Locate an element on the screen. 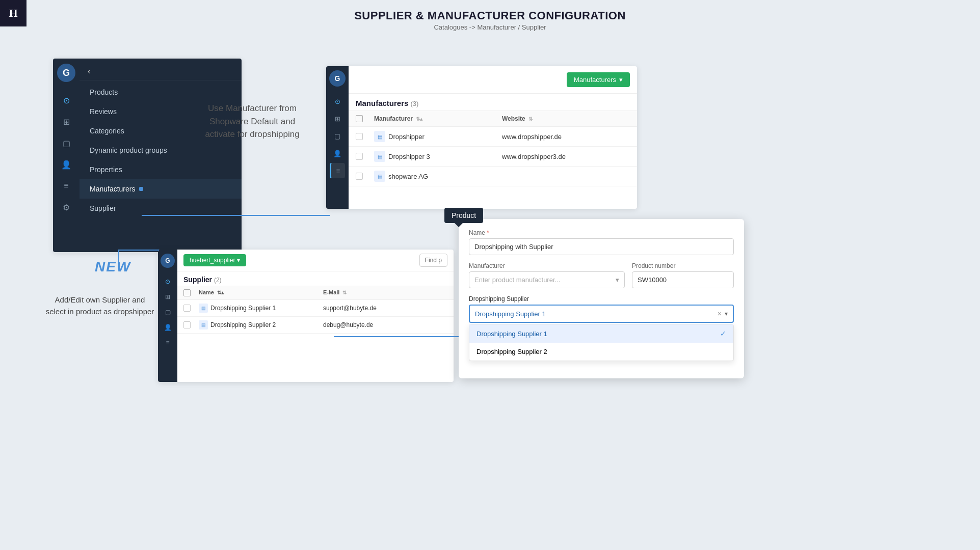 This screenshot has width=980, height=550. panel4-main: huebert_supplier ▾ Find p Supplier (2) N… is located at coordinates (315, 316).